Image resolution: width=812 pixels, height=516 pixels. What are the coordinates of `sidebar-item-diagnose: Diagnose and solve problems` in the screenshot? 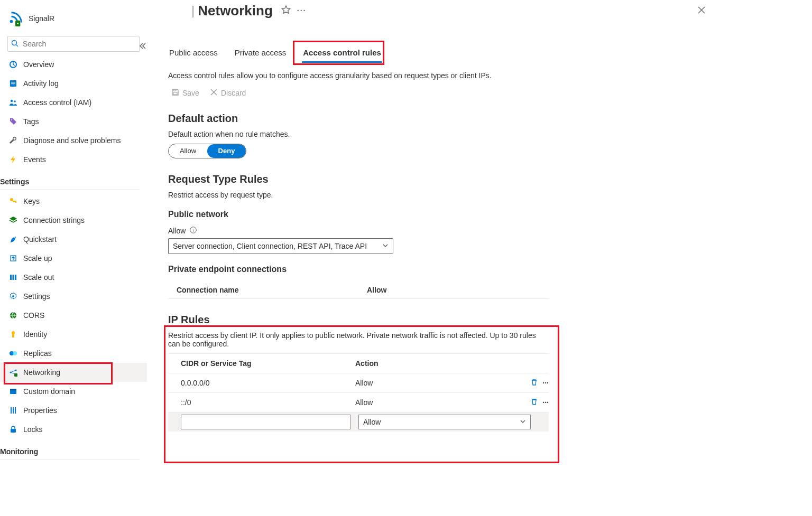 It's located at (73, 140).